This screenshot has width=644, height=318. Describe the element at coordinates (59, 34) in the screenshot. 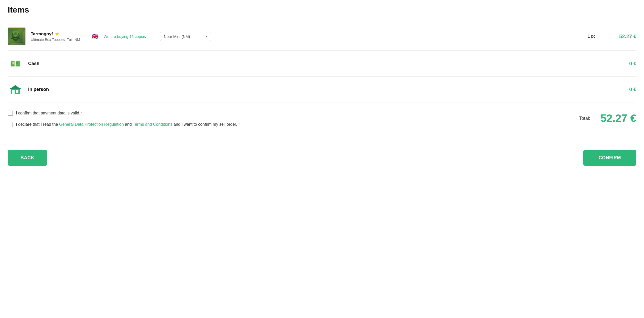

I see `item-name: Tarmogoyf ★` at that location.